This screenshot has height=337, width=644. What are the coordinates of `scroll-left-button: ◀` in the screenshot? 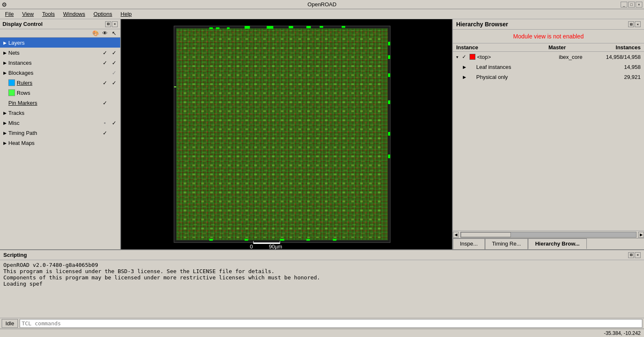 It's located at (456, 235).